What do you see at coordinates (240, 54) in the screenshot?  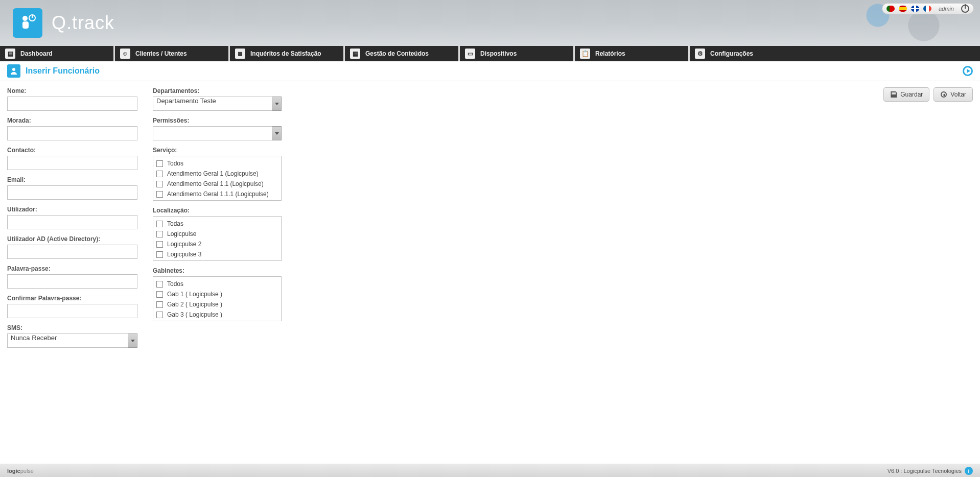 I see `survey-icon: ≣` at bounding box center [240, 54].